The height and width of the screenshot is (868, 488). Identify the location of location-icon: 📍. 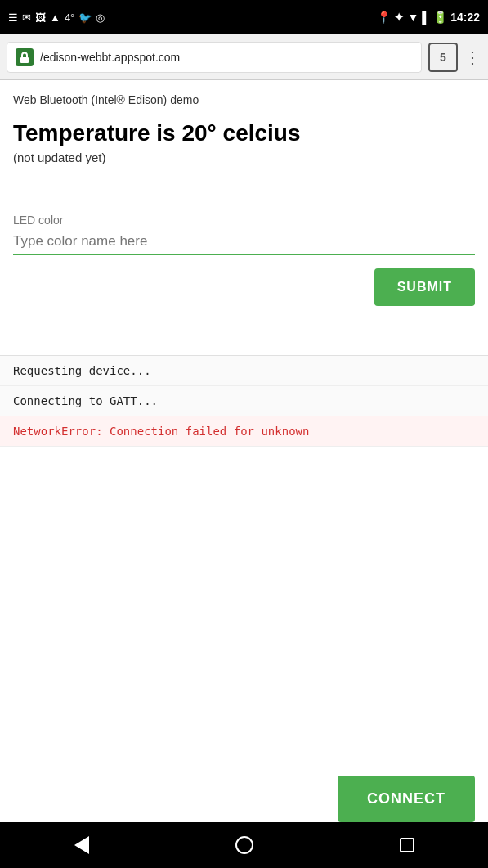
(384, 17).